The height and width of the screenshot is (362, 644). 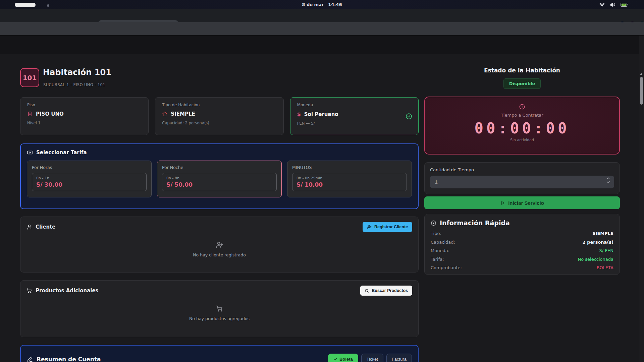 What do you see at coordinates (386, 291) in the screenshot?
I see `buscar-productos-button: Buscar Productos` at bounding box center [386, 291].